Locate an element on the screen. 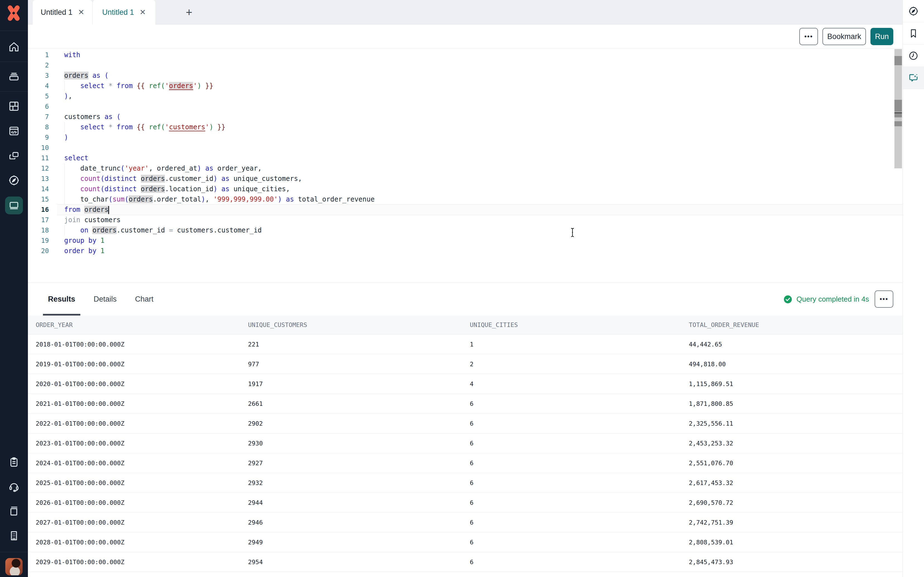 The width and height of the screenshot is (924, 577). table-row: 2026-01-01T00:00:00.000Z294462,690,570.7… is located at coordinates (465, 503).